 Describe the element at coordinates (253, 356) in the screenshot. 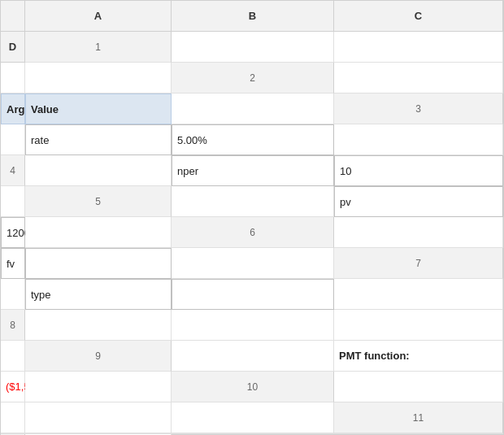

I see `cell-a9` at that location.